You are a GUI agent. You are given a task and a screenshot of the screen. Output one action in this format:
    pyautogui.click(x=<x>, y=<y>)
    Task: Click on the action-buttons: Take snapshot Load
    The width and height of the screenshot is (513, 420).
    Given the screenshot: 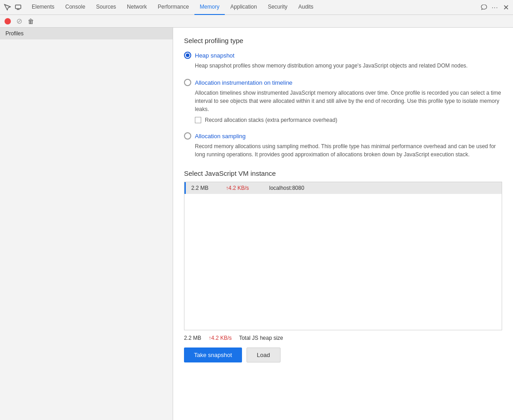 What is the action you would take?
    pyautogui.click(x=343, y=354)
    